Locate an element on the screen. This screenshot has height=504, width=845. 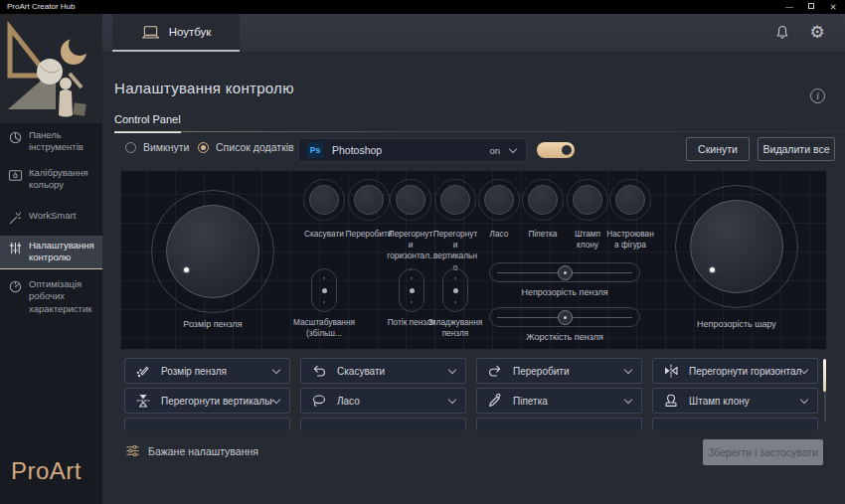
dashboard-icon is located at coordinates (16, 137).